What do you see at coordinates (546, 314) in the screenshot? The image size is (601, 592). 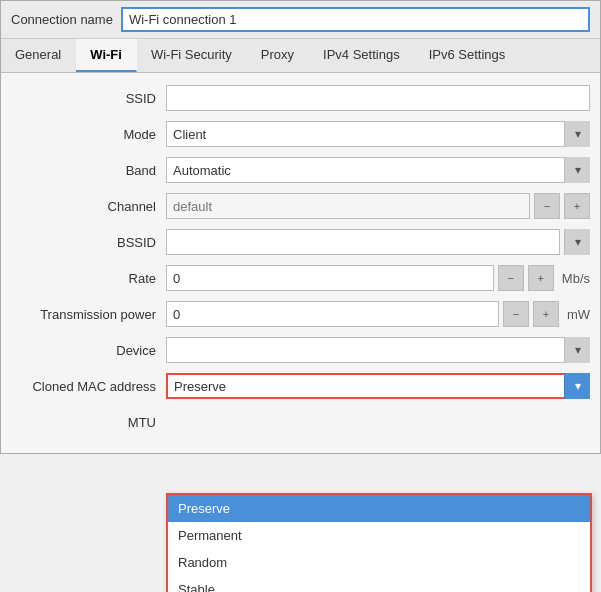 I see `tx-power-increment-button: +` at bounding box center [546, 314].